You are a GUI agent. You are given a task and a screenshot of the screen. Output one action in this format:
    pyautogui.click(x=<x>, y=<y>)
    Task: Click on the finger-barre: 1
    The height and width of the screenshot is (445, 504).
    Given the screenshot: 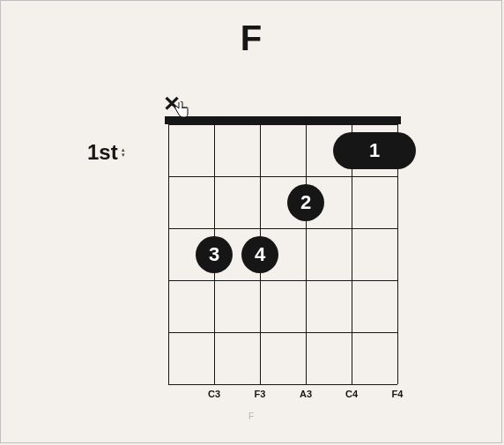 What is the action you would take?
    pyautogui.click(x=374, y=151)
    